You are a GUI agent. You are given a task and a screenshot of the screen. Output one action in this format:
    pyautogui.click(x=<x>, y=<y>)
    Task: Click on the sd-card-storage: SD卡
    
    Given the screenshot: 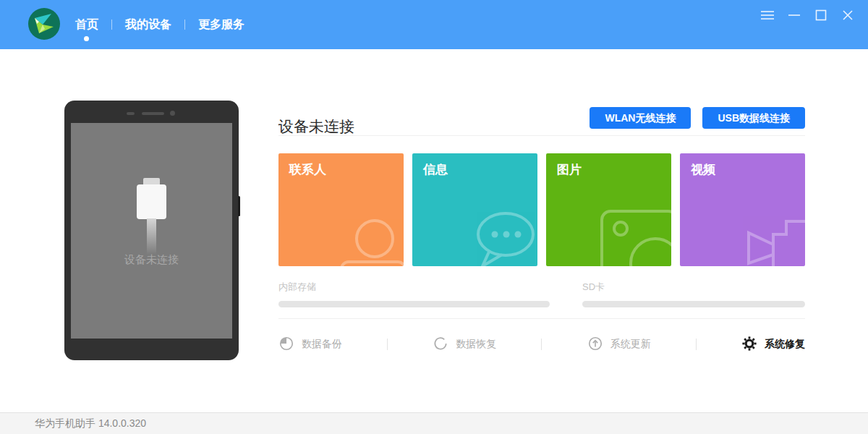 What is the action you would take?
    pyautogui.click(x=694, y=294)
    